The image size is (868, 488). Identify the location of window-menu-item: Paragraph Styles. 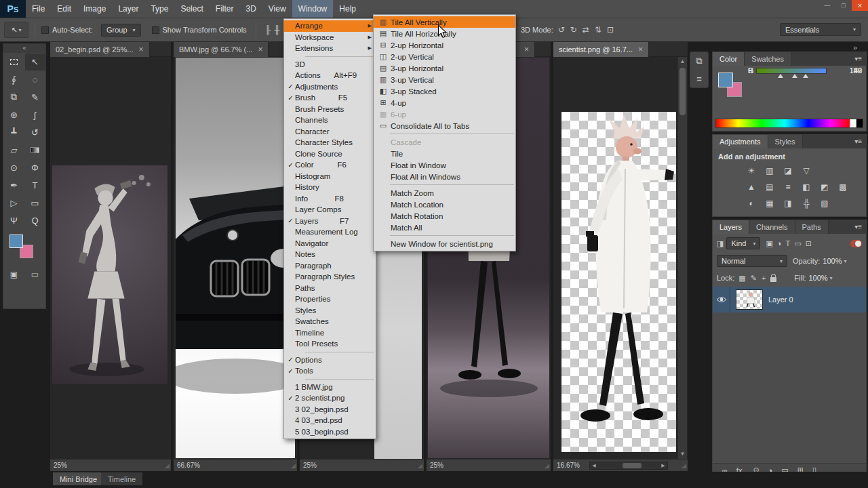
(330, 277).